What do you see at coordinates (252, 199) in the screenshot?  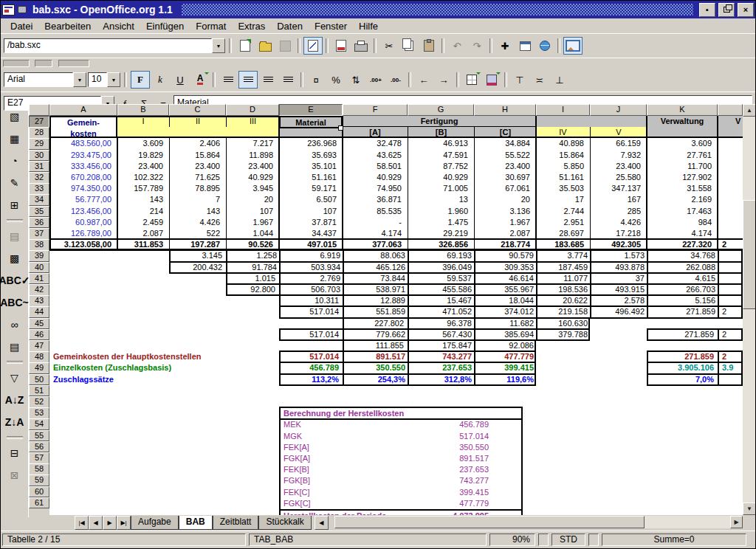 I see `cell-D34: 20` at bounding box center [252, 199].